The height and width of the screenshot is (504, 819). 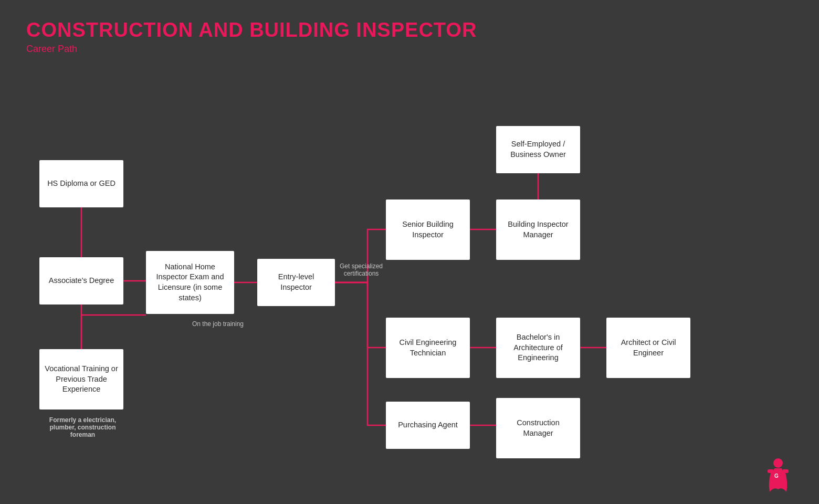 What do you see at coordinates (428, 230) in the screenshot?
I see `box-senior-building: Senior Building Inspector` at bounding box center [428, 230].